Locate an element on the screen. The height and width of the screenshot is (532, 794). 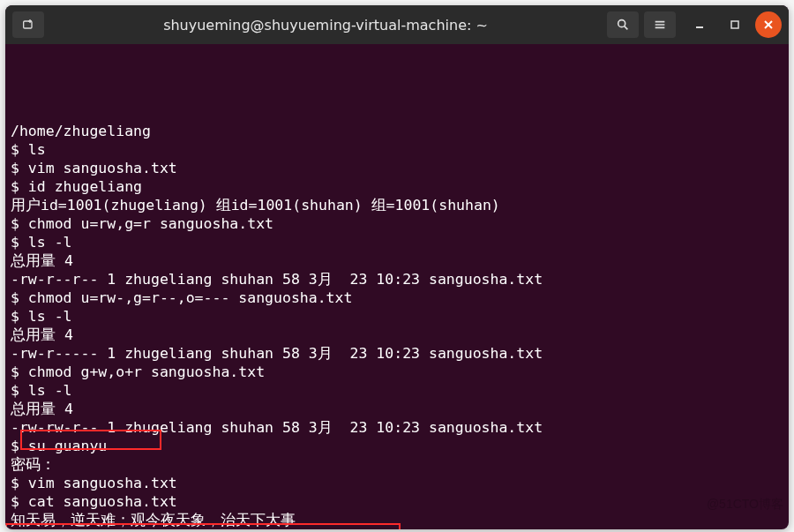
maximize-button is located at coordinates (735, 25).